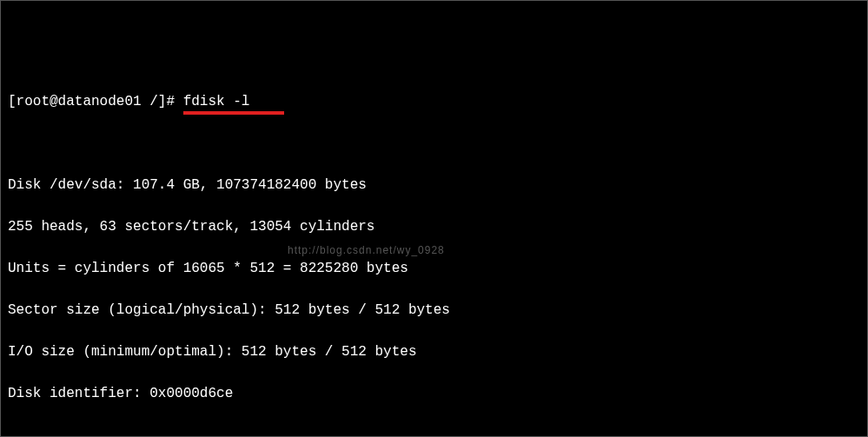 The image size is (868, 437). Describe the element at coordinates (217, 102) in the screenshot. I see `command-text: fdisk -l` at that location.